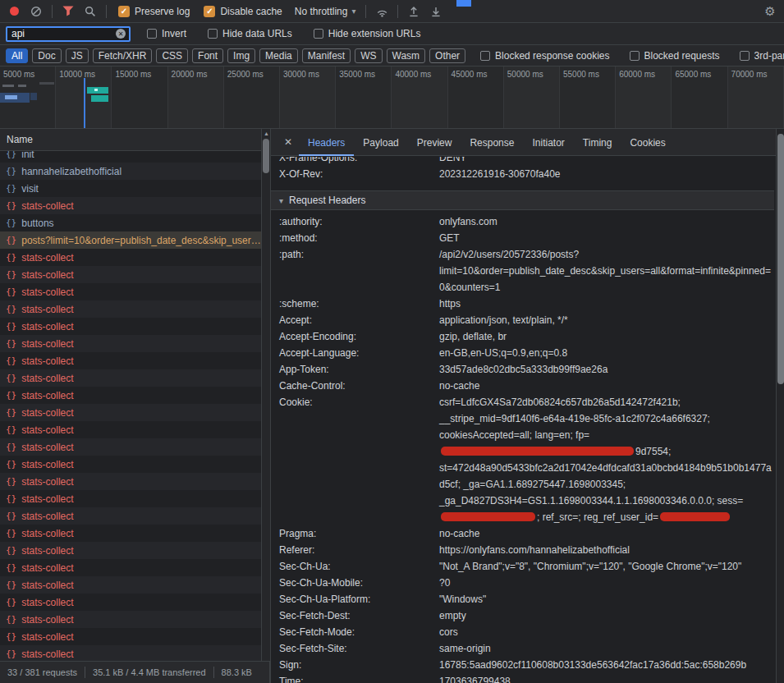 The image size is (784, 683). I want to click on disable-cache-checkbox: ✓ Disable cache, so click(243, 11).